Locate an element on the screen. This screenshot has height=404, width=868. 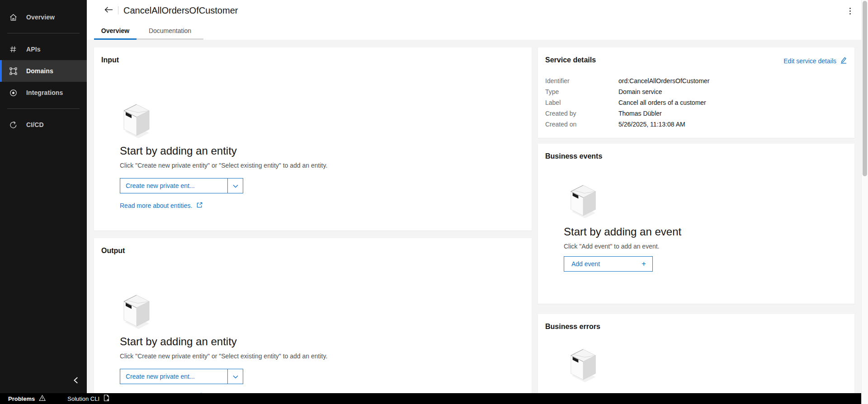
detail-label: Created by is located at coordinates (582, 113).